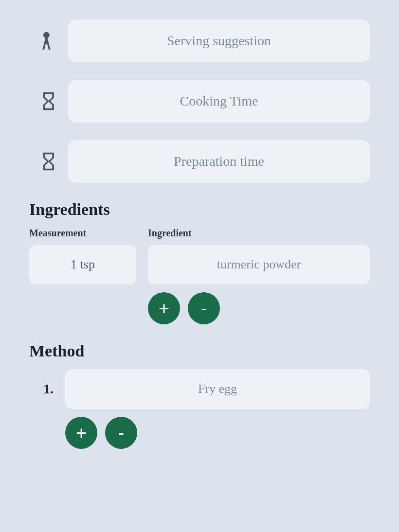 The width and height of the screenshot is (399, 532). Describe the element at coordinates (200, 210) in the screenshot. I see `ingredients-heading: Ingredients` at that location.